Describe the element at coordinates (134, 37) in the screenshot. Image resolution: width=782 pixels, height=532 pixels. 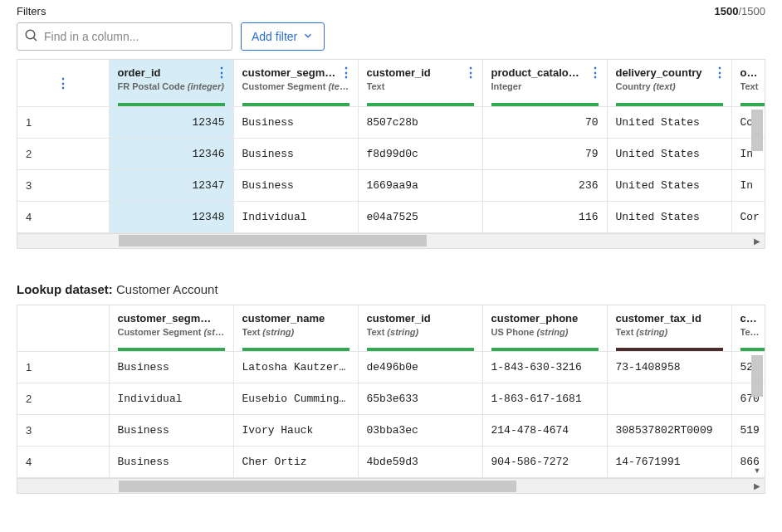
I see `search-input` at that location.